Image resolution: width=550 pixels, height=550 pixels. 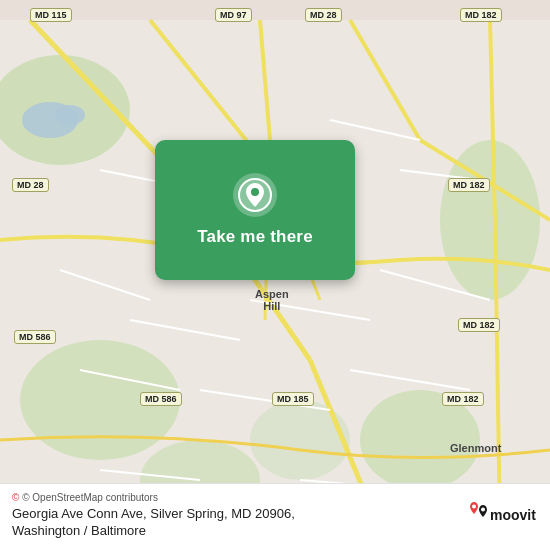 What do you see at coordinates (481, 15) in the screenshot?
I see `road-badge-md182-top-right: MD 182` at bounding box center [481, 15].